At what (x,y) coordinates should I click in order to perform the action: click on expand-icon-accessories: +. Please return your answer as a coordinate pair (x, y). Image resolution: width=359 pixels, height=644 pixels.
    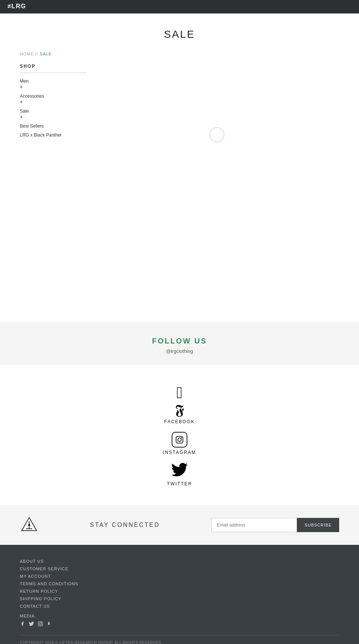
    Looking at the image, I should click on (53, 102).